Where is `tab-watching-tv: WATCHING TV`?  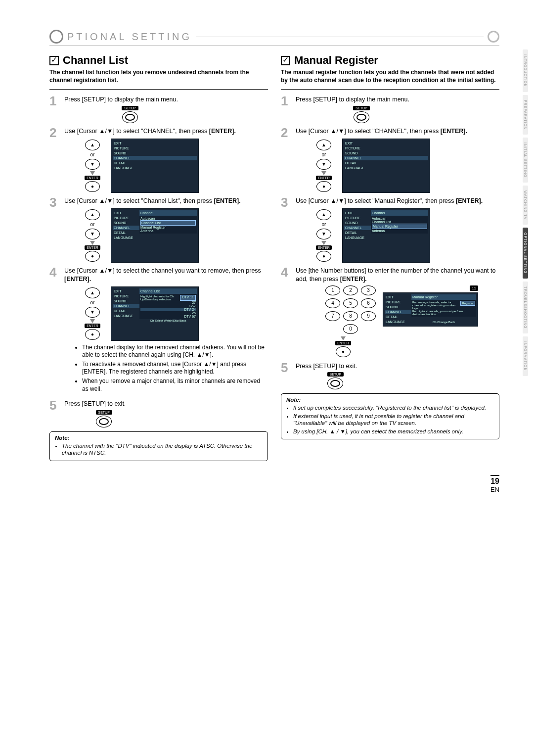 tab-watching-tv: WATCHING TV is located at coordinates (525, 205).